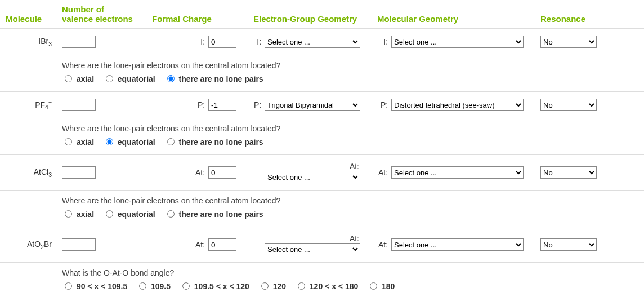  Describe the element at coordinates (202, 105) in the screenshot. I see `fc-atom-label: P:` at that location.